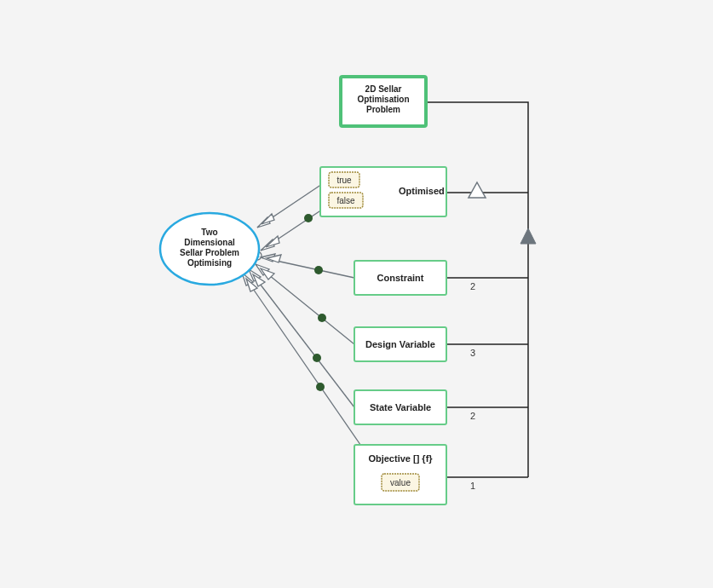  Describe the element at coordinates (210, 262) in the screenshot. I see `svg-text: Optimising` at that location.